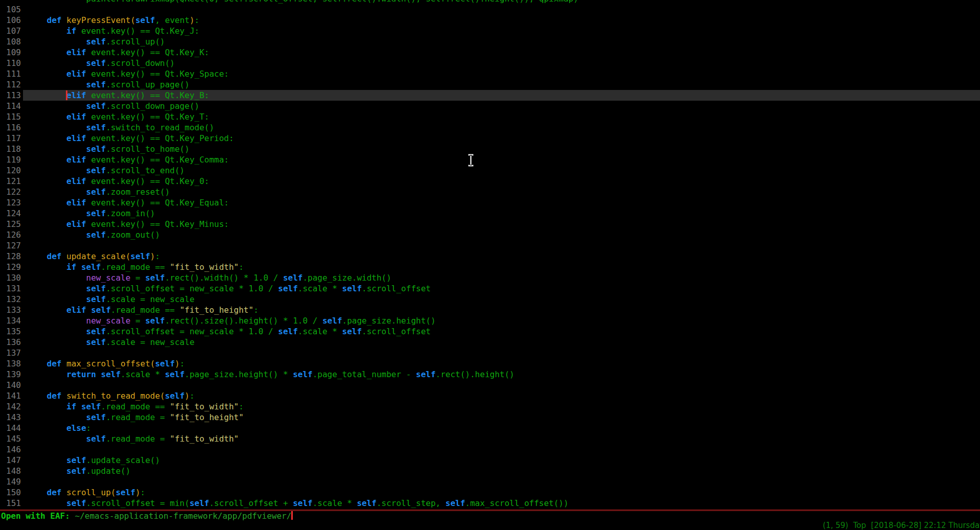  What do you see at coordinates (490, 428) in the screenshot?
I see `code-line-144: 144 else:` at bounding box center [490, 428].